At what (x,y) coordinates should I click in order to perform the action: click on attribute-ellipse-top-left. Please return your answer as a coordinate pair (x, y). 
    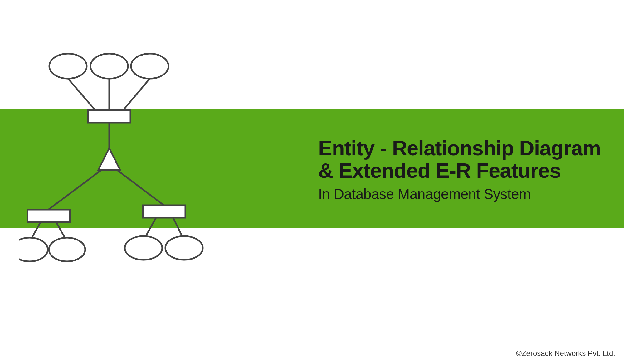
    Looking at the image, I should click on (68, 66).